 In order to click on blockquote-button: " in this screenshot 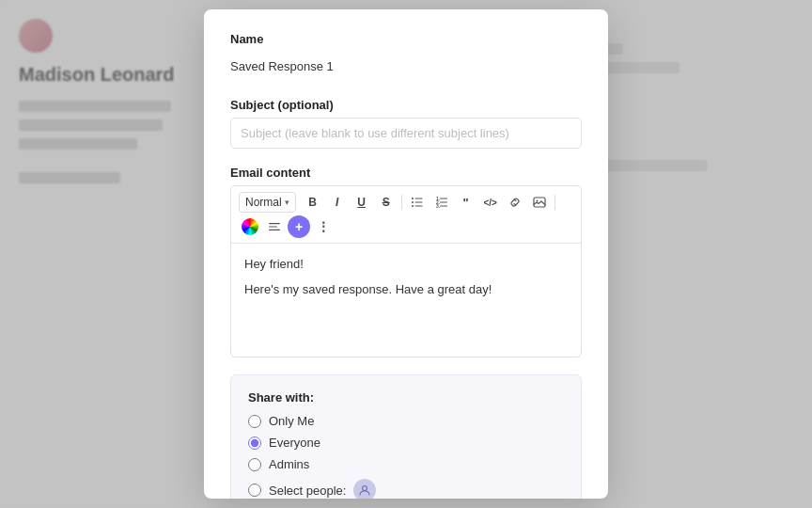, I will do `click(466, 202)`.